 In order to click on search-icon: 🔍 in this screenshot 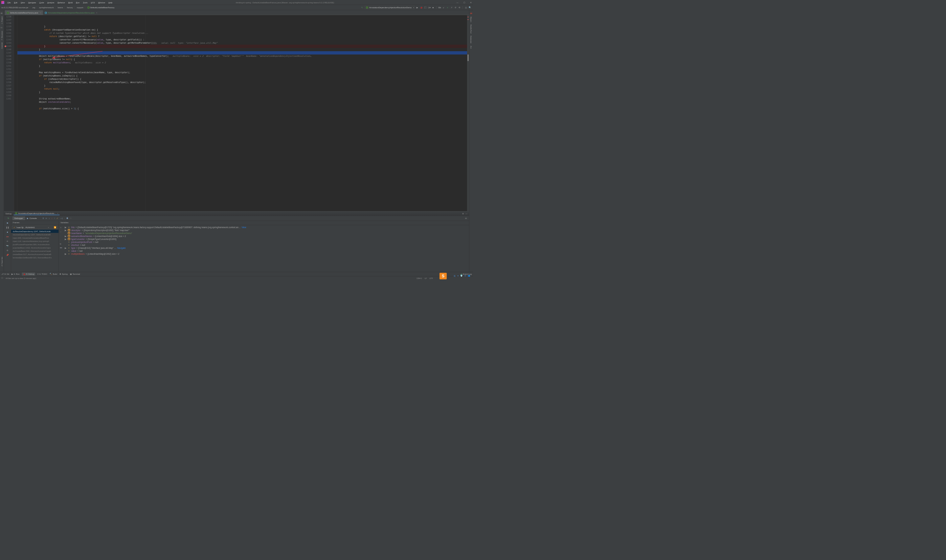, I will do `click(470, 8)`.